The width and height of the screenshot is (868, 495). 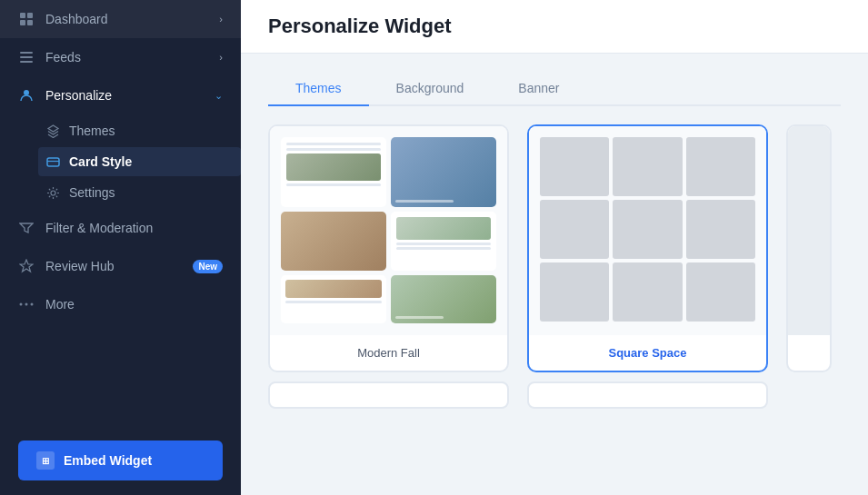 I want to click on more-dots-icon, so click(x=26, y=304).